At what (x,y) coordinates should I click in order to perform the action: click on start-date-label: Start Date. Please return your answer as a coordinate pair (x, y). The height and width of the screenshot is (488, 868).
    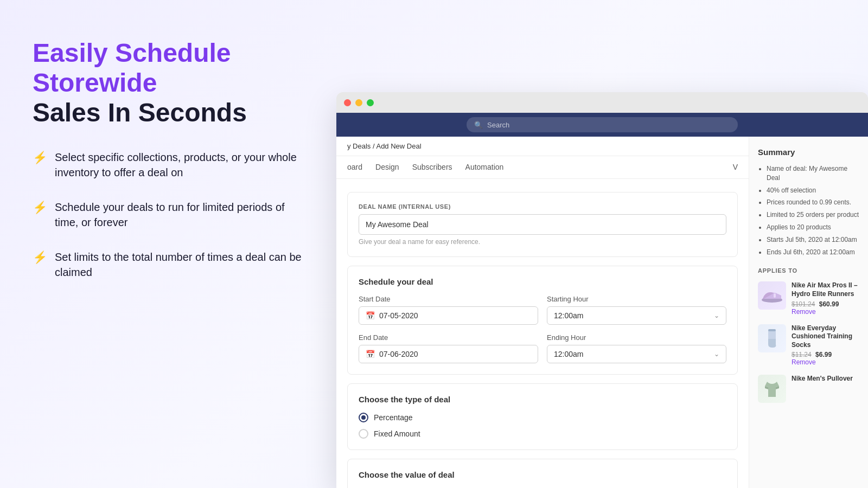
    Looking at the image, I should click on (448, 299).